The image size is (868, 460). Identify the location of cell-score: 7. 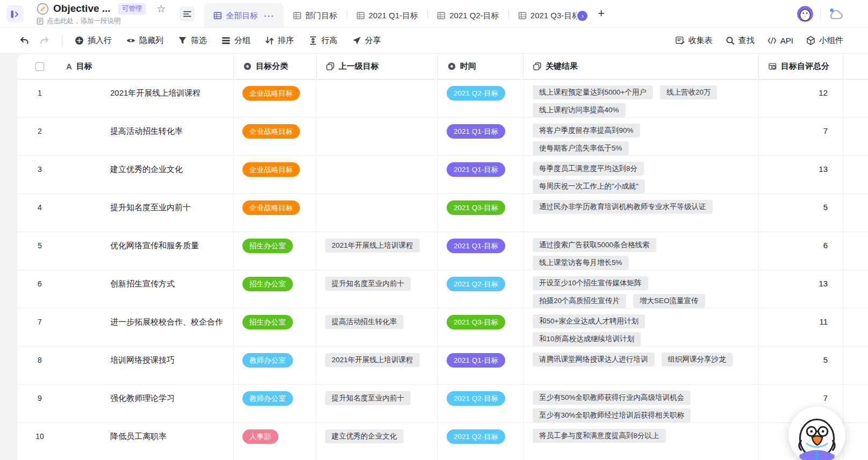
(801, 136).